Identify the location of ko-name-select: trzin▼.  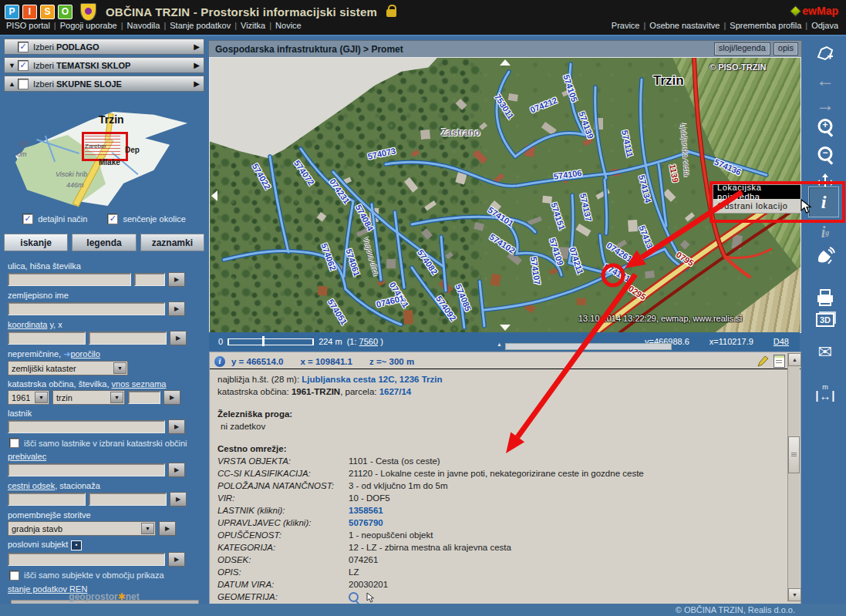
(89, 398).